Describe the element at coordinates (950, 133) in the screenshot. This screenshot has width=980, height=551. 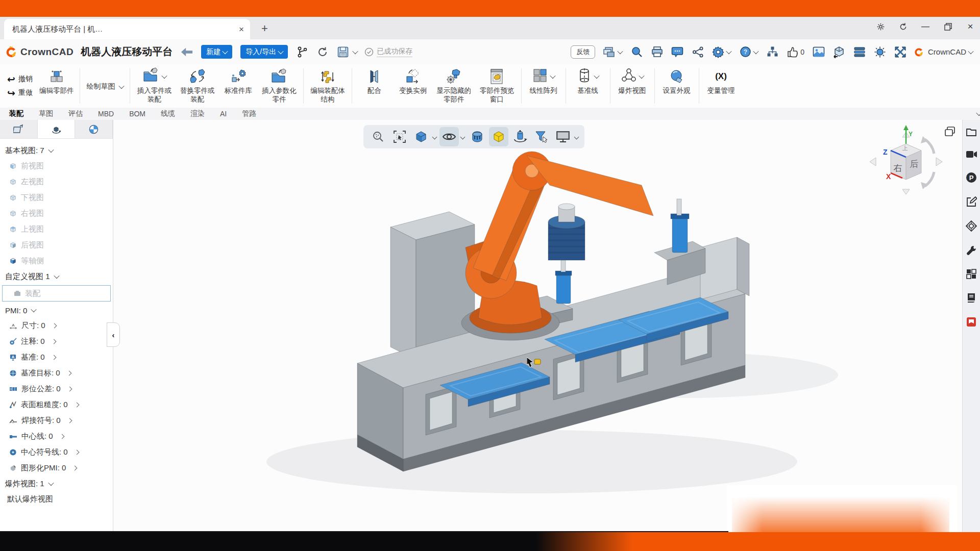
I see `multi-view-windows-icon` at that location.